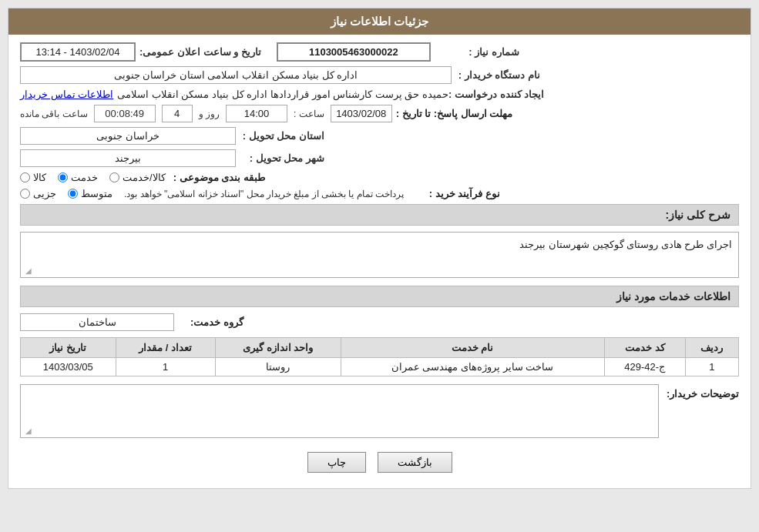 This screenshot has height=532, width=759. What do you see at coordinates (282, 136) in the screenshot?
I see `province-label: استان محل تحویل :` at bounding box center [282, 136].